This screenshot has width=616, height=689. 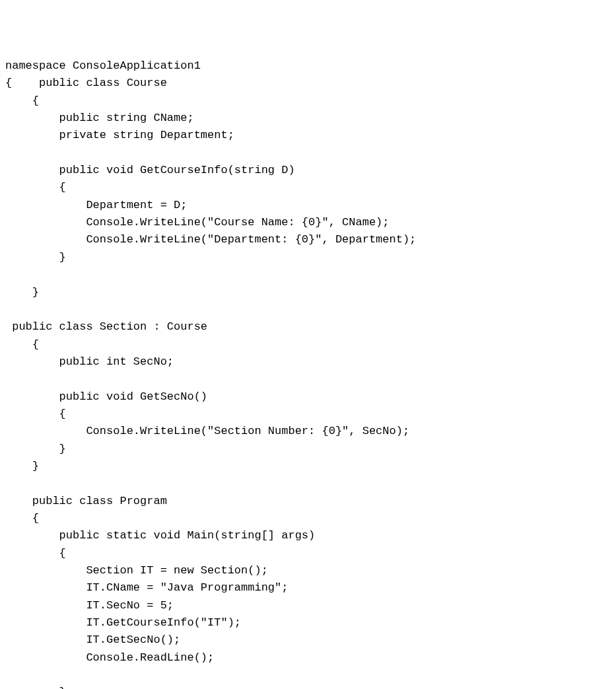 I want to click on code-line: public void GetSecNo(), so click(x=106, y=396).